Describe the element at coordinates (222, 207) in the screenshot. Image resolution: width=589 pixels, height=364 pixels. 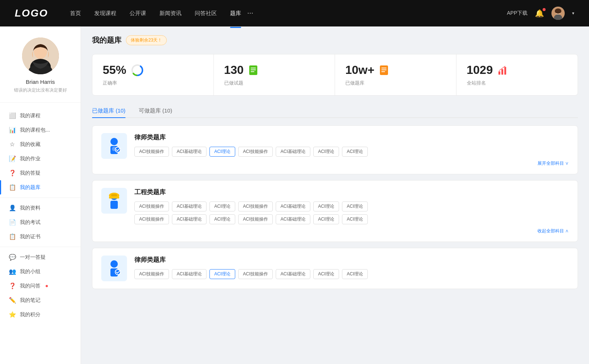
I see `tag-2-3: ACI理论` at that location.